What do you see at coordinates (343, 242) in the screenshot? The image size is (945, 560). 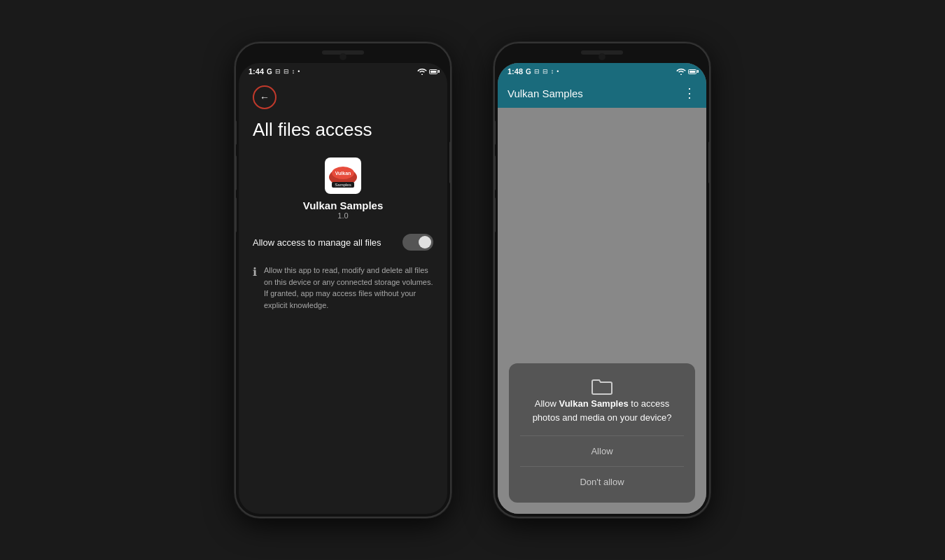 I see `toggle-row: Allow access to manage all files` at bounding box center [343, 242].